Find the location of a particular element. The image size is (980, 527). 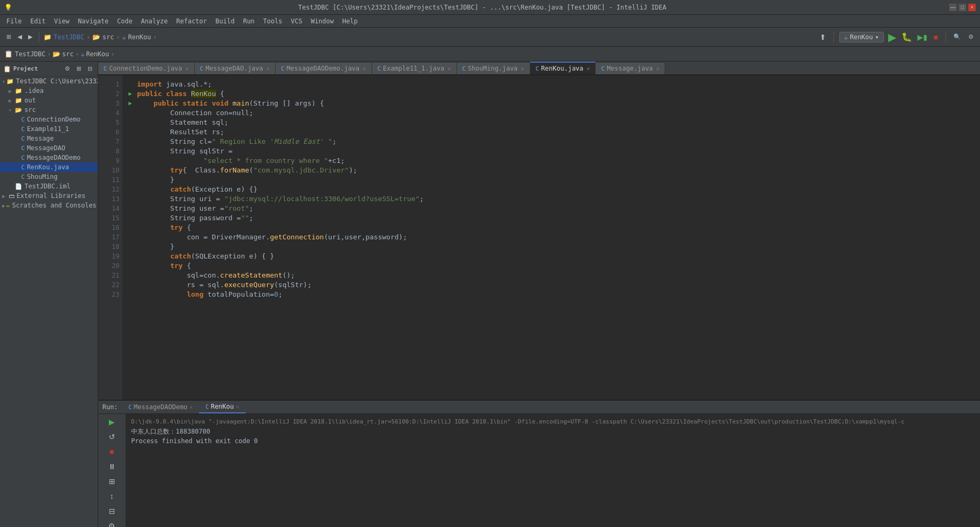

menu-view: View is located at coordinates (62, 21).